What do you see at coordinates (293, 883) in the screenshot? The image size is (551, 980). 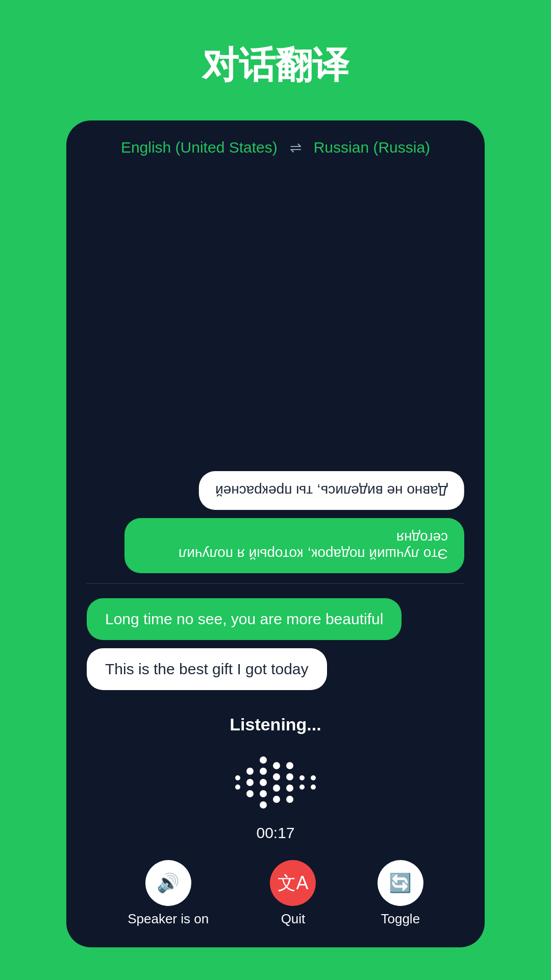 I see `translate-icon: 文A` at bounding box center [293, 883].